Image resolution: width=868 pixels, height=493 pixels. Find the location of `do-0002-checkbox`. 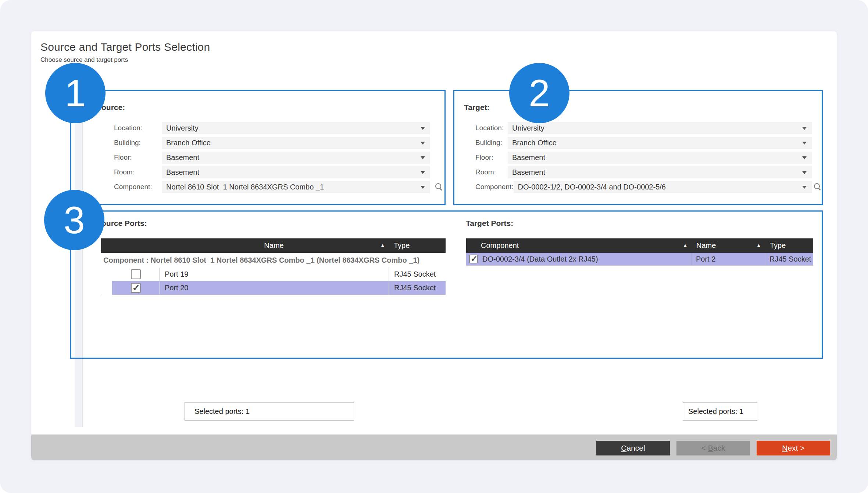

do-0002-checkbox is located at coordinates (474, 259).